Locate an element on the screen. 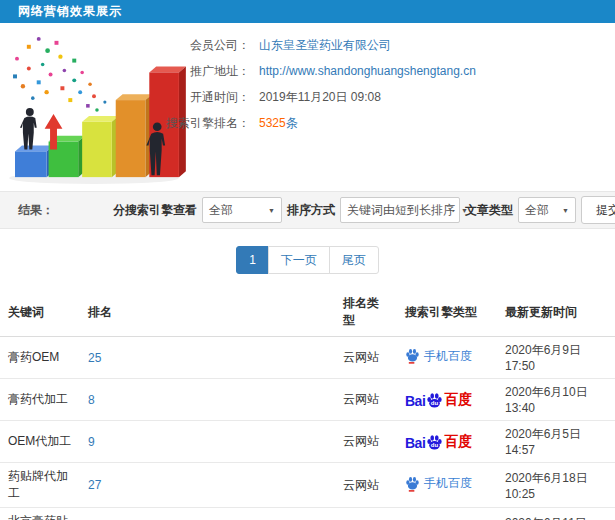 The width and height of the screenshot is (615, 520). result-label: 结果： is located at coordinates (36, 210).